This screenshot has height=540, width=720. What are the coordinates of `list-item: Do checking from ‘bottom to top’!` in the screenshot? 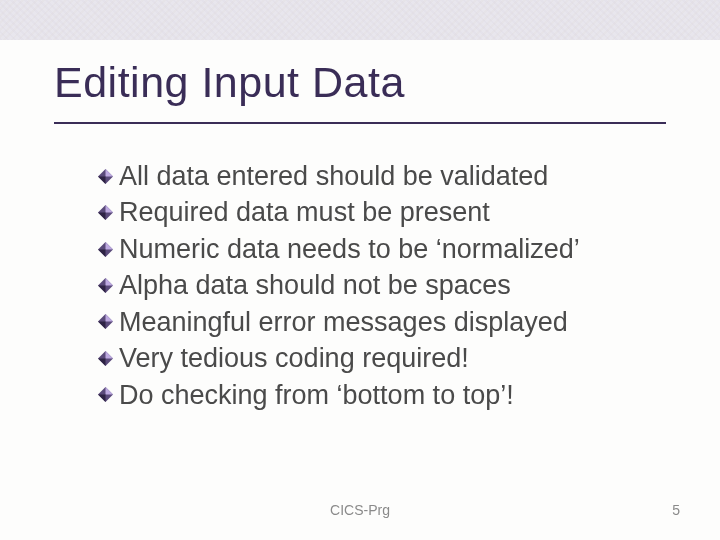 It's located at (378, 395).